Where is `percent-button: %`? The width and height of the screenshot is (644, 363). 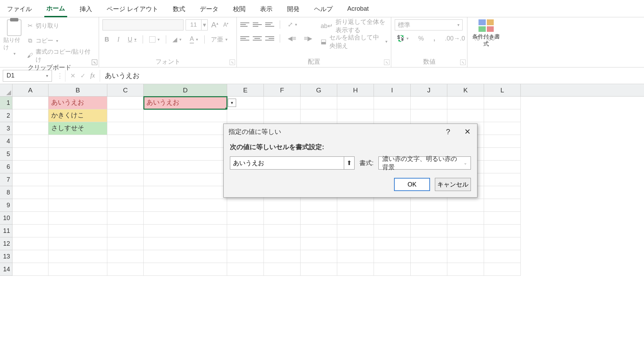
percent-button: % is located at coordinates (421, 39).